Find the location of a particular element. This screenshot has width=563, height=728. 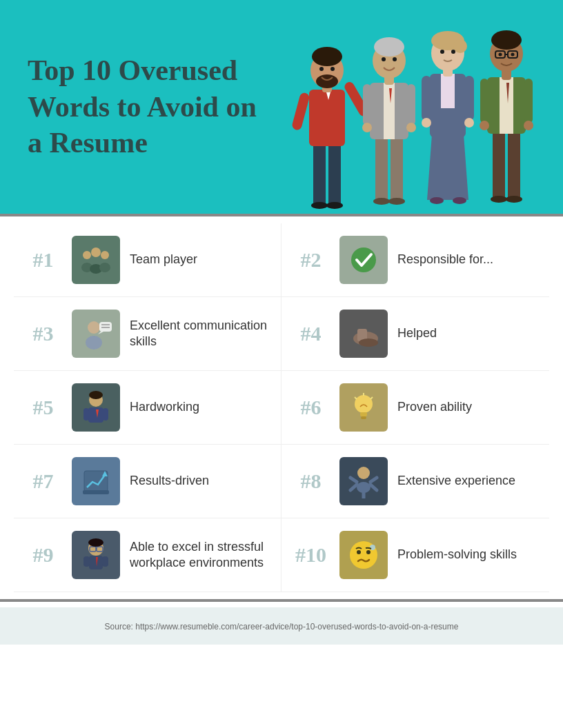

rank-number: #9 is located at coordinates (43, 555).